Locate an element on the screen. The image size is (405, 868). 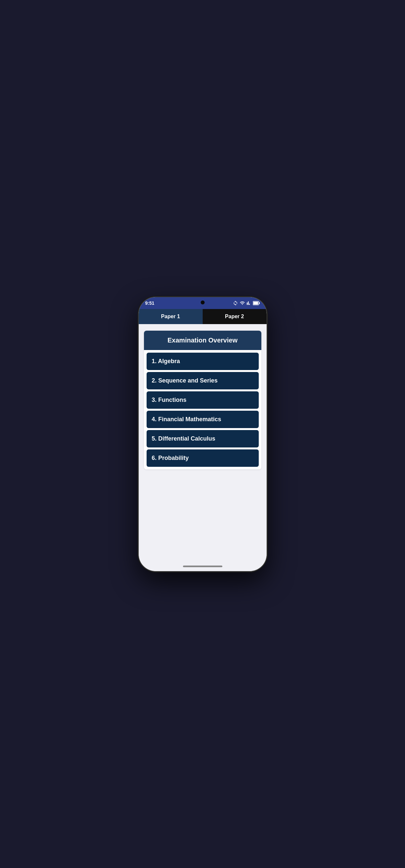
tab-bar: Paper 1 Paper 2 is located at coordinates (203, 317).